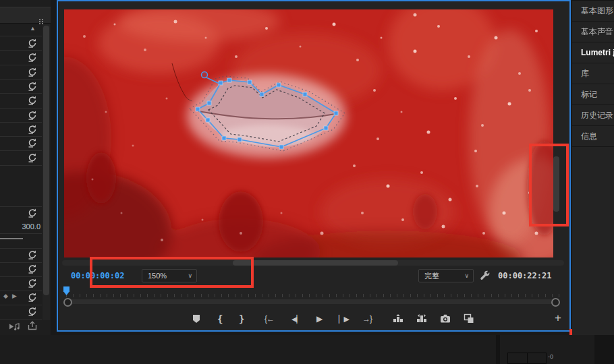  Describe the element at coordinates (593, 136) in the screenshot. I see `tab-info: 信息` at that location.